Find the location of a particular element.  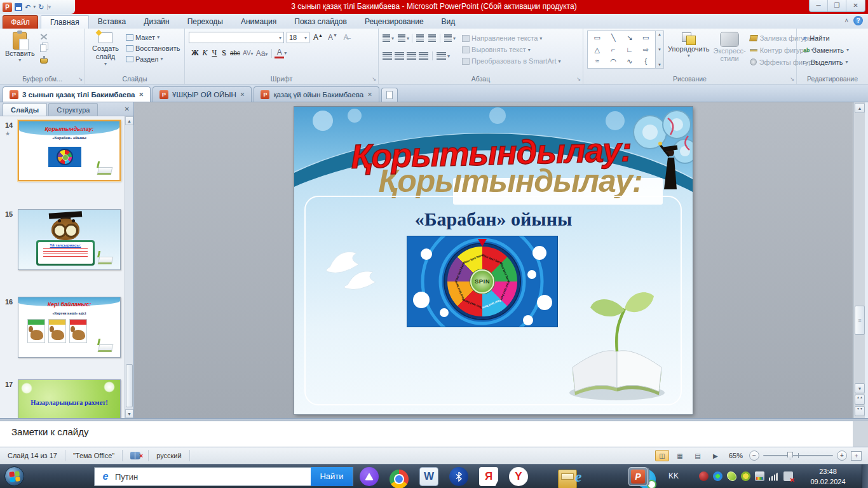

font-name-combo: ▾ is located at coordinates (236, 37).